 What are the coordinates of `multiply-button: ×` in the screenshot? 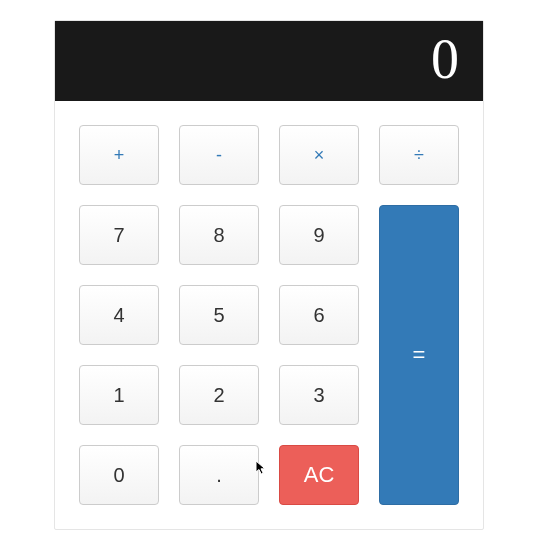 It's located at (319, 155).